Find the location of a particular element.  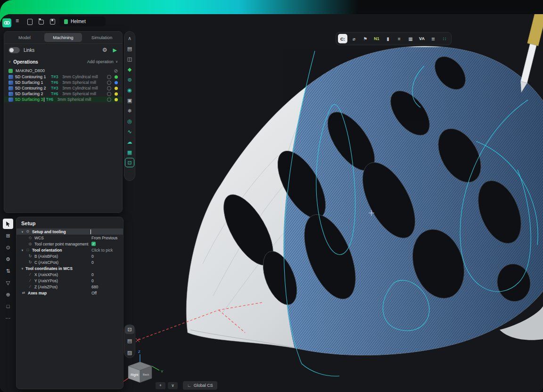

cs-dropdown-chevron: ∨ is located at coordinates (173, 385).